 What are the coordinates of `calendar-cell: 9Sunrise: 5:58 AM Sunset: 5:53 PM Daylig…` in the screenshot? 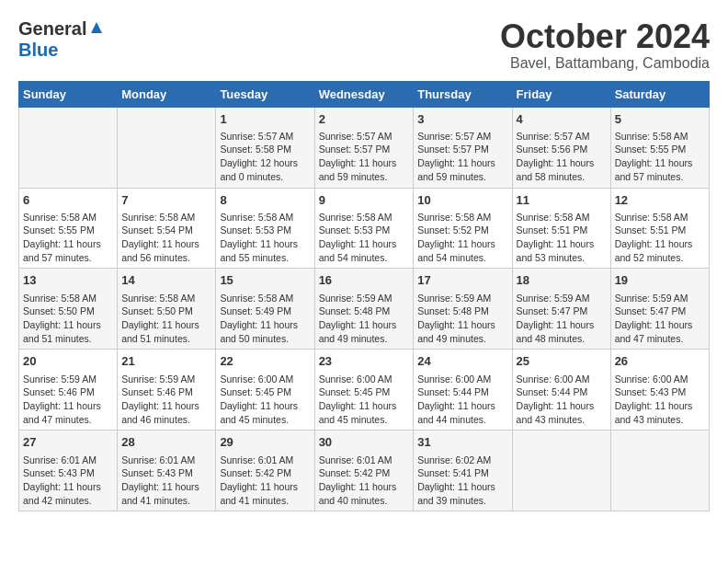 It's located at (364, 228).